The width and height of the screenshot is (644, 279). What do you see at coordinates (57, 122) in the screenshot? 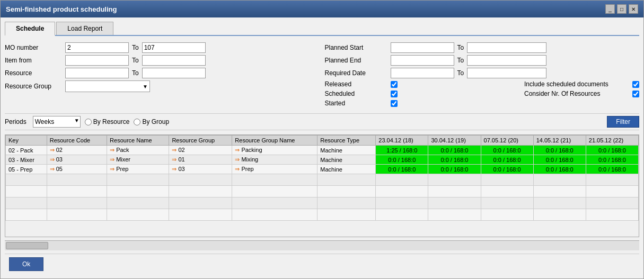
I see `periods-select: Weeks Days Months` at bounding box center [57, 122].